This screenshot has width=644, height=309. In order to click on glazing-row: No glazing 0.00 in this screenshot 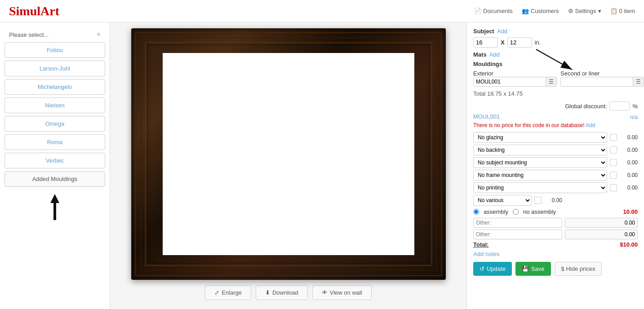, I will do `click(555, 137)`.